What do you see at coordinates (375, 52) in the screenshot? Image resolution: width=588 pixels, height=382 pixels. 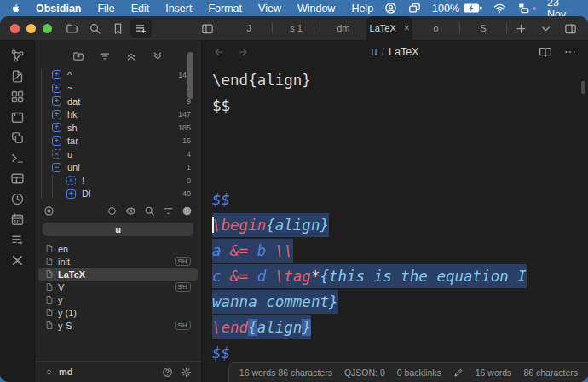 I see `breadcrumb-parent: u` at bounding box center [375, 52].